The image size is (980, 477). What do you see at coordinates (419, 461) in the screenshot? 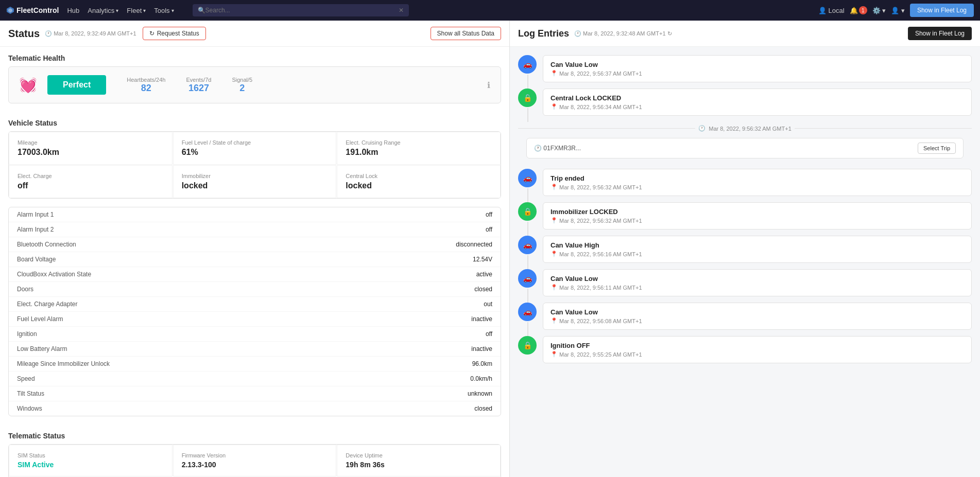
I see `telematic-cell: Device Uptime 19h 8m 36s` at bounding box center [419, 461].